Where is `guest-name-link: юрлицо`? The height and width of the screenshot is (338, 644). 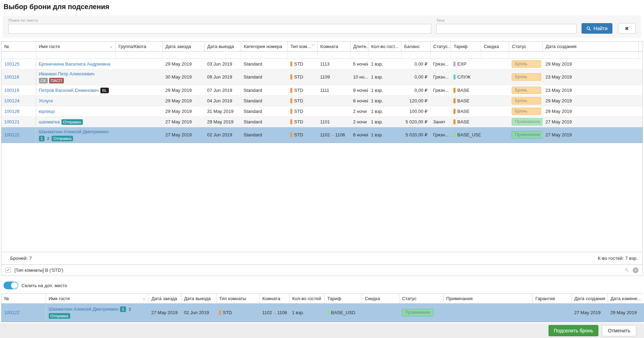
guest-name-link: юрлицо is located at coordinates (47, 111).